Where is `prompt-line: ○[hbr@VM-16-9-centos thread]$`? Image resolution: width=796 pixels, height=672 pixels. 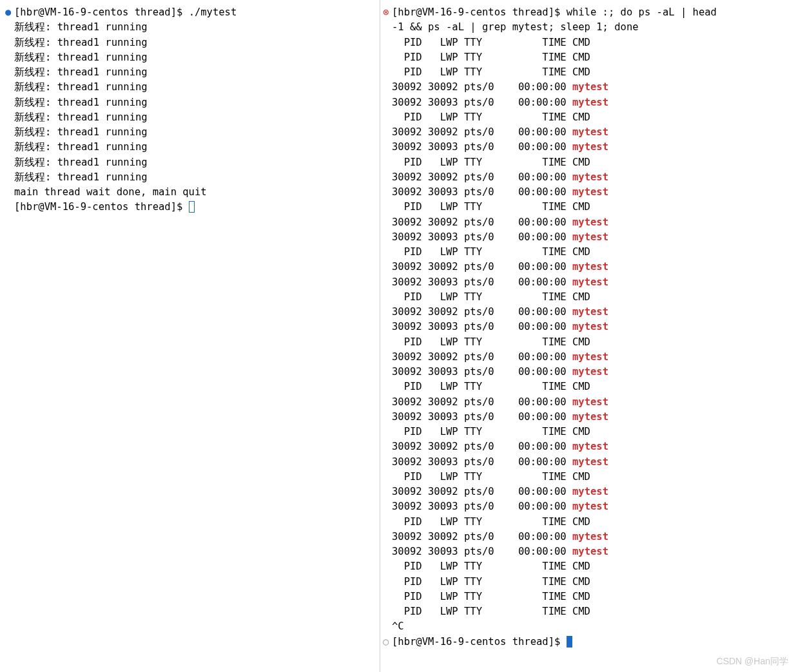 prompt-line: ○[hbr@VM-16-9-centos thread]$ is located at coordinates (589, 642).